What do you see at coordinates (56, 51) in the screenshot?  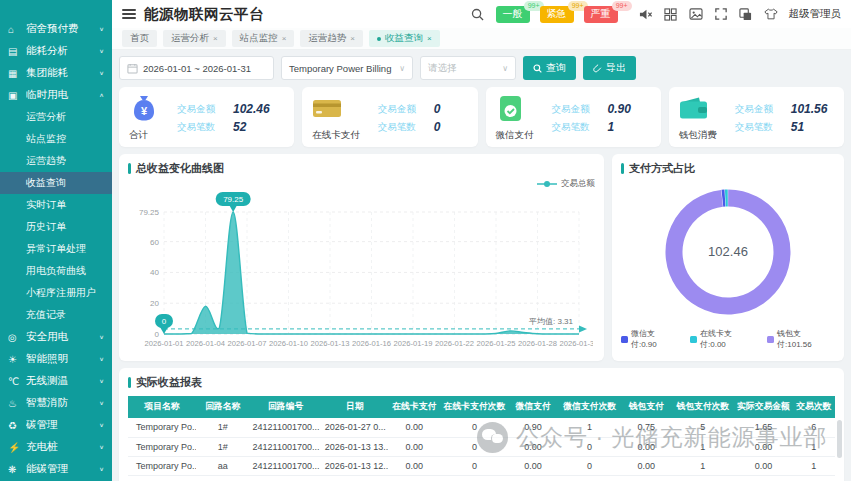 I see `sidebar-item-能耗分析: ▤能耗分析∨` at bounding box center [56, 51].